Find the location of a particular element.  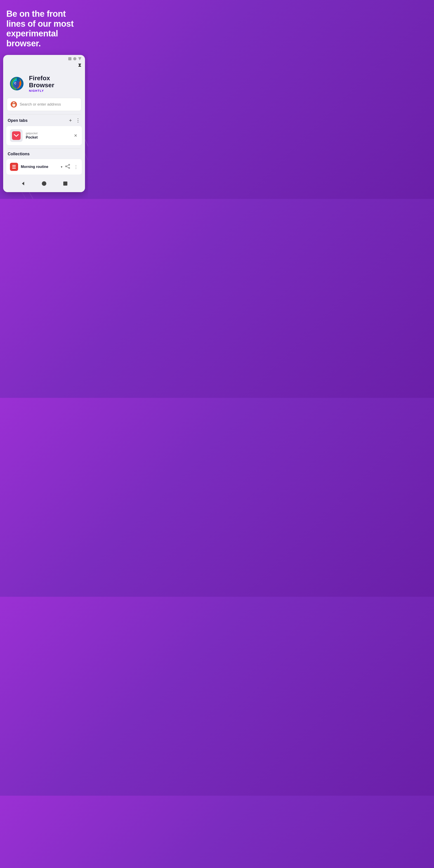

firefox-brand-text: Firefox Browser NIGHTLY is located at coordinates (42, 84).